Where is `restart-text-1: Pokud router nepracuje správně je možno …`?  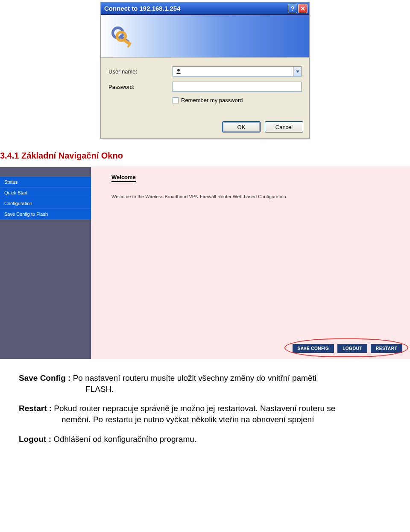 restart-text-1: Pokud router nepracuje správně je možno … is located at coordinates (195, 409).